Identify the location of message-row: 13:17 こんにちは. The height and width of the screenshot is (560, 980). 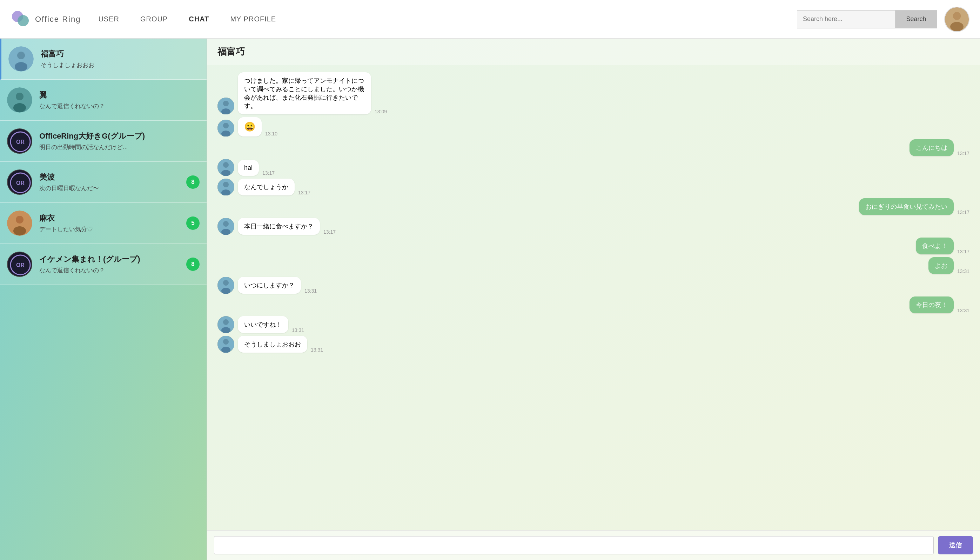
(594, 148).